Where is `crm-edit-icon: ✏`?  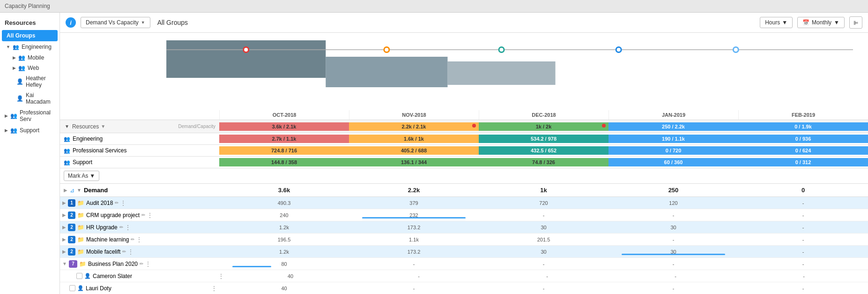 crm-edit-icon: ✏ is located at coordinates (143, 215).